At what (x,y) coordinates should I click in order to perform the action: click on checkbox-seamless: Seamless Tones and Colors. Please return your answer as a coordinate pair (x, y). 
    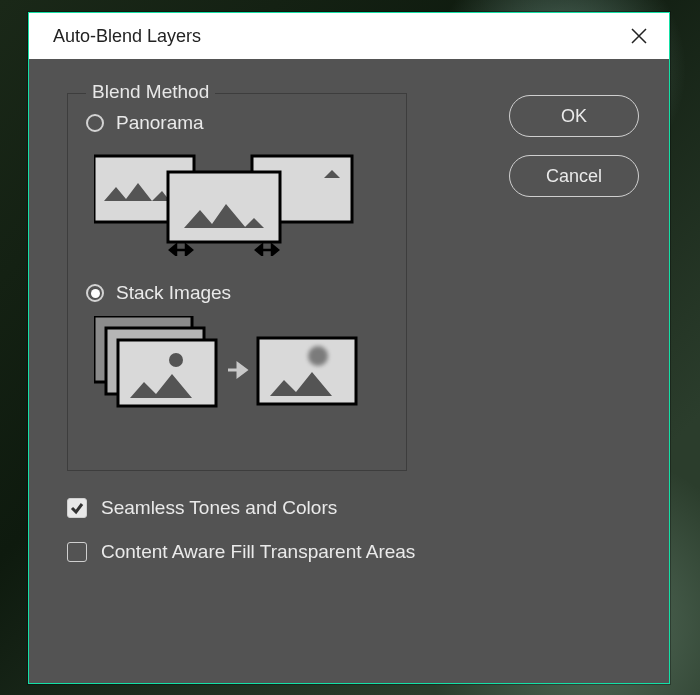
    Looking at the image, I should click on (273, 508).